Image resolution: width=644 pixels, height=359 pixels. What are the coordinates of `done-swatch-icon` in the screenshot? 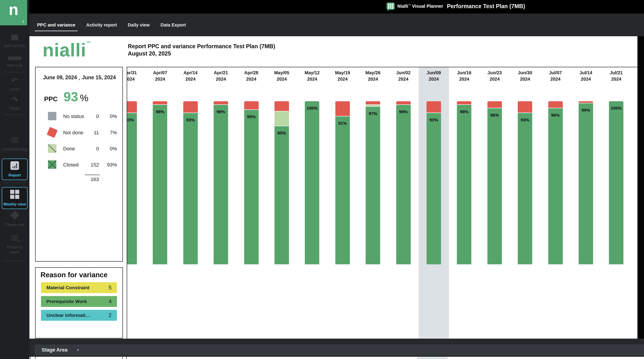 It's located at (52, 149).